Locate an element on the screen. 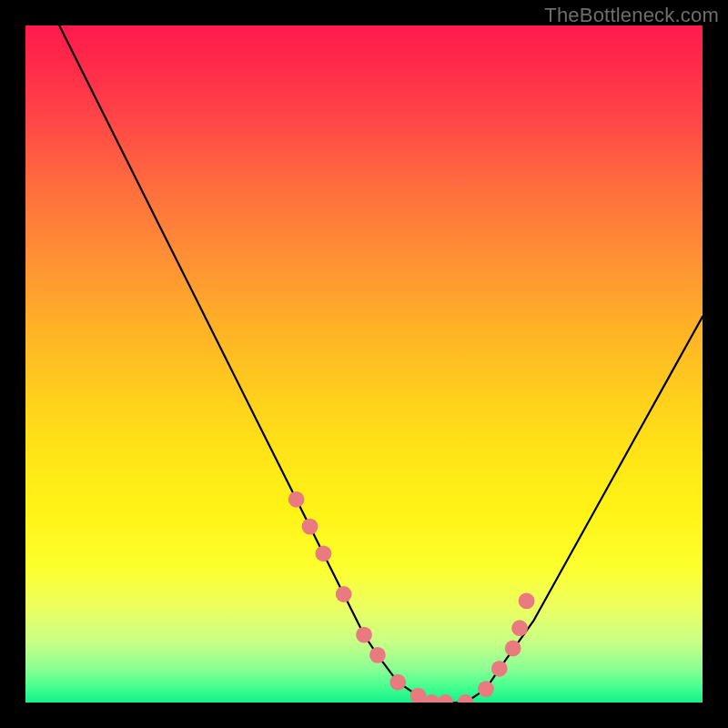 The width and height of the screenshot is (728, 728). highlight-markers is located at coordinates (411, 597).